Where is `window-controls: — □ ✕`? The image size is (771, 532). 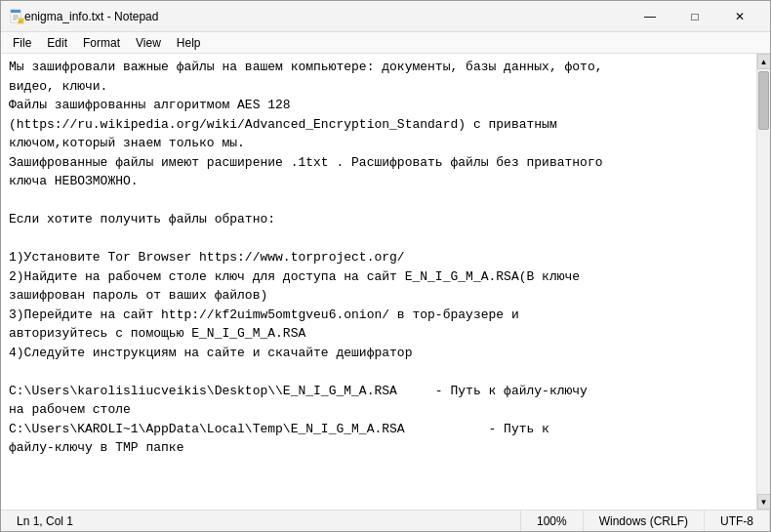 window-controls: — □ ✕ is located at coordinates (695, 17).